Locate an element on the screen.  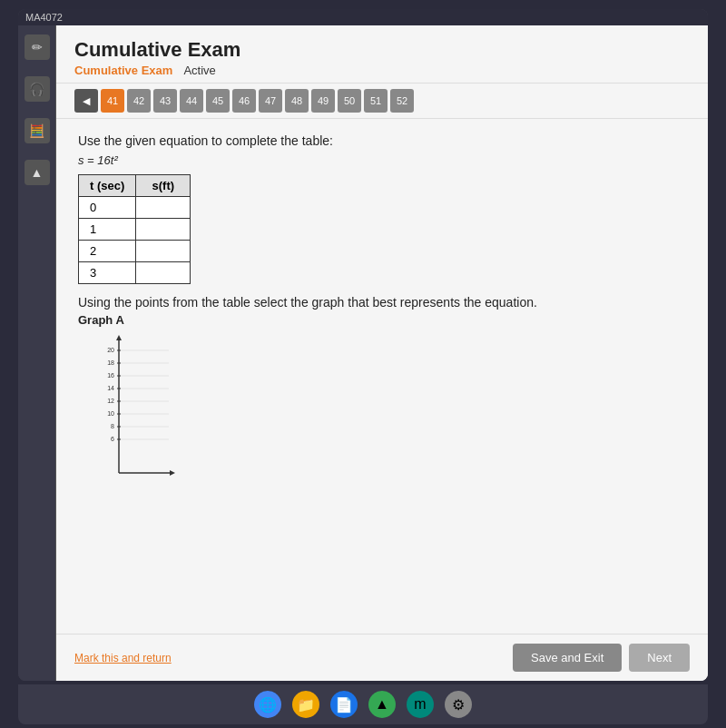
files-icon: 📄 is located at coordinates (344, 704).